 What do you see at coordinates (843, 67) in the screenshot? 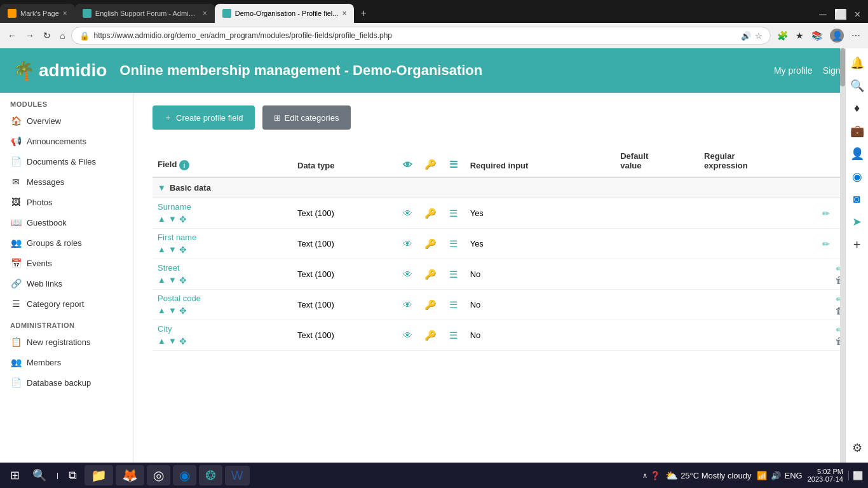
I see `scrollbar-thumb` at bounding box center [843, 67].